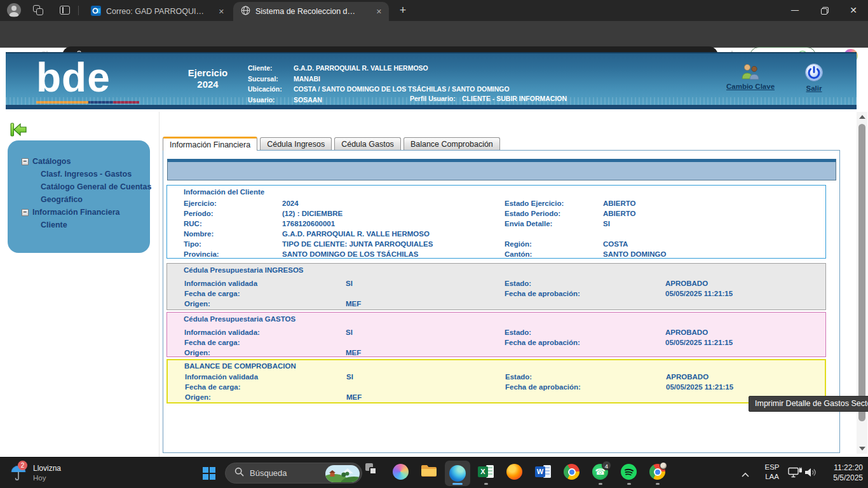  Describe the element at coordinates (862, 273) in the screenshot. I see `scrollbar-thumb` at that location.